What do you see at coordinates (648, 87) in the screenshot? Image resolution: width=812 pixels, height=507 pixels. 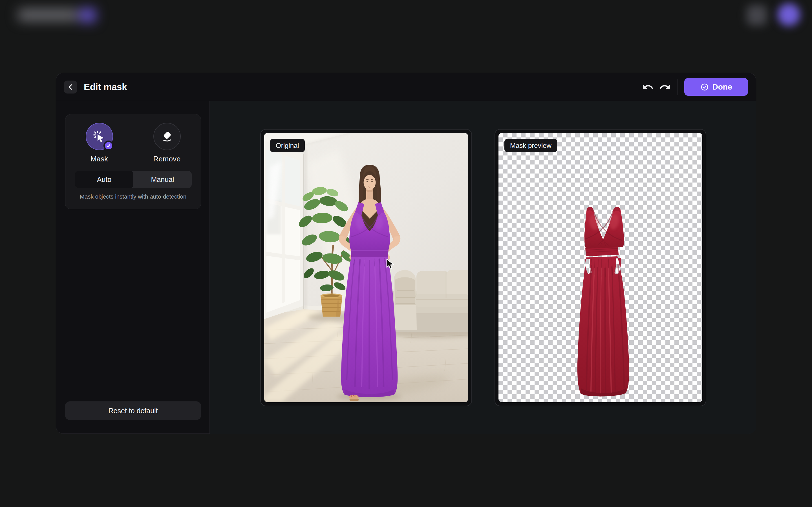 I see `undo-button` at bounding box center [648, 87].